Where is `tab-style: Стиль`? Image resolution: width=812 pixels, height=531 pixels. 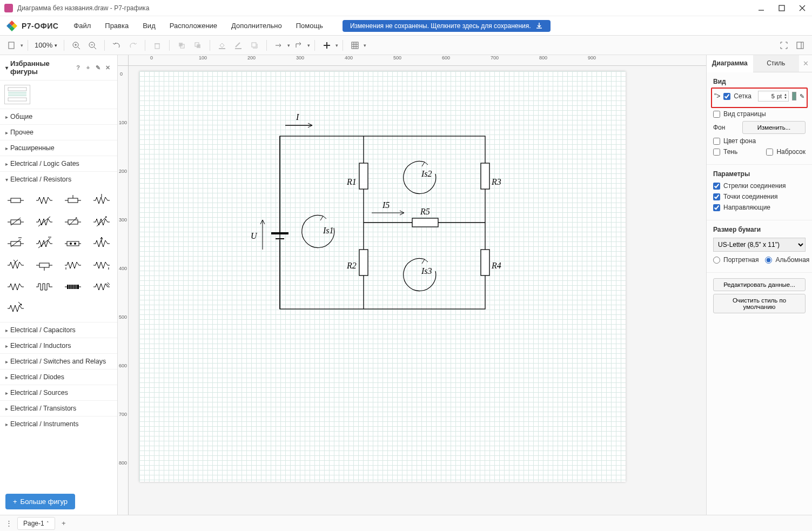
tab-style: Стиль is located at coordinates (776, 64).